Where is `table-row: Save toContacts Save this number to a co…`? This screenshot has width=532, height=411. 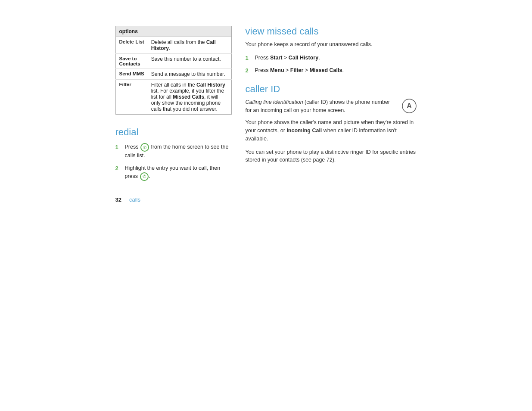
table-row: Save toContacts Save this number to a co… is located at coordinates (173, 61).